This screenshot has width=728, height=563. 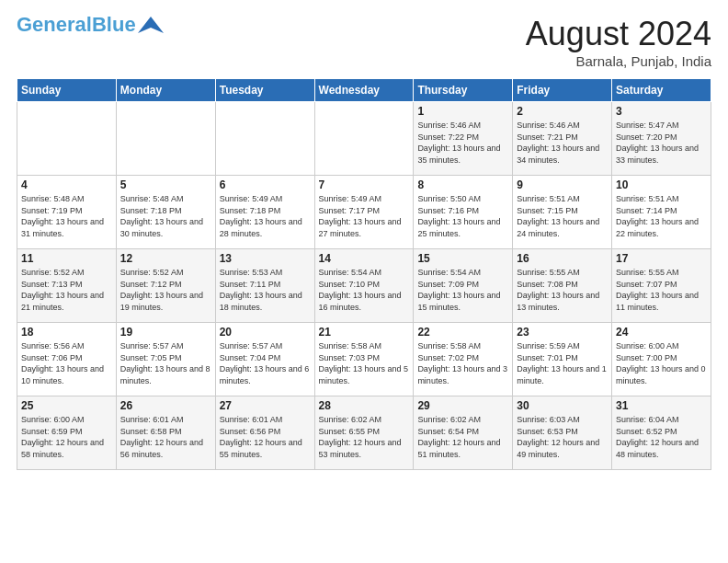 I want to click on day-cell: 18 Sunrise: 5:56 AM Sunset: 7:06 PM Dayl…, so click(x=67, y=360).